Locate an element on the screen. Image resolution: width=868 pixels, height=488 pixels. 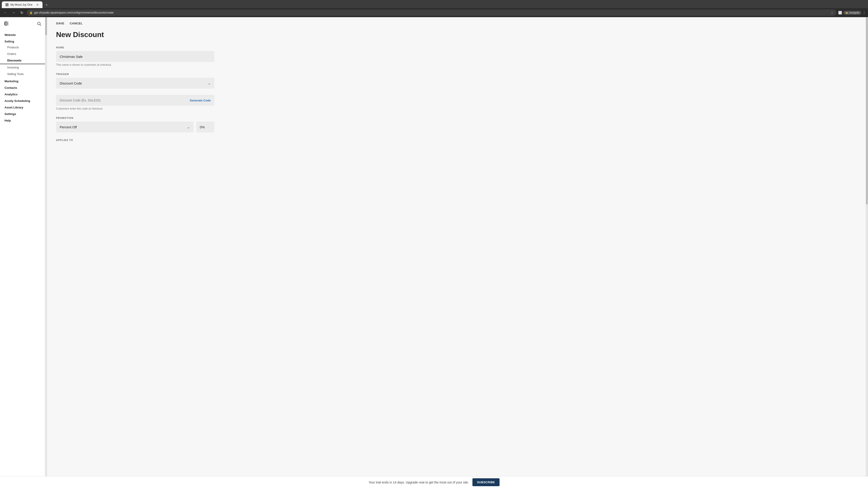
incognito-label: Incognito is located at coordinates (855, 13).